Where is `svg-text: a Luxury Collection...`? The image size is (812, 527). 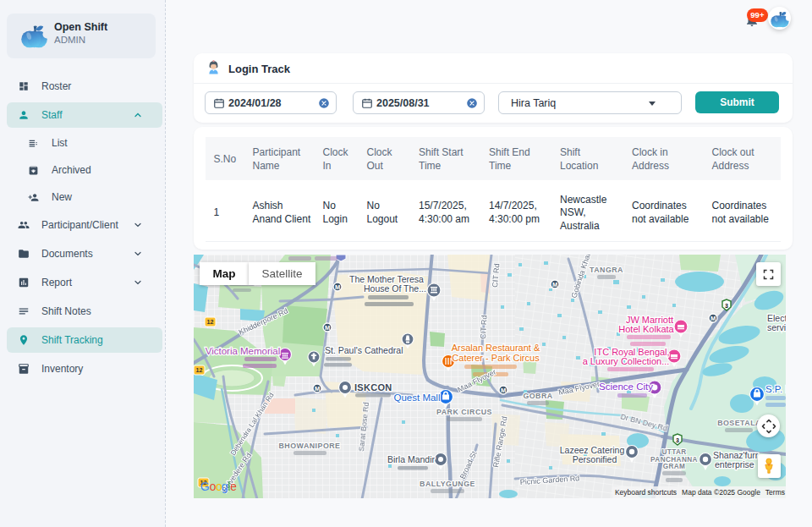 svg-text: a Luxury Collection... is located at coordinates (626, 361).